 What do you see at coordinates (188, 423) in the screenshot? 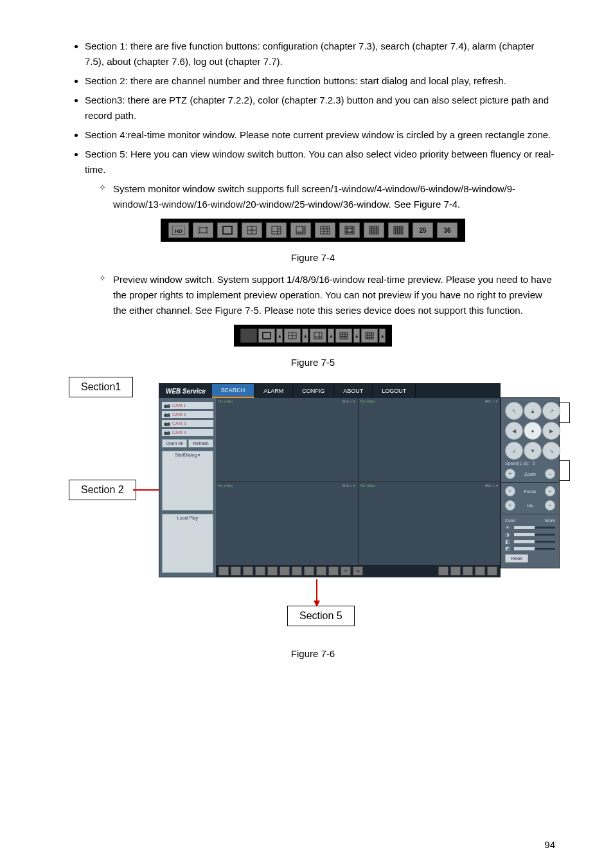
I see `cam-3: 📷CAM 3` at bounding box center [188, 423].